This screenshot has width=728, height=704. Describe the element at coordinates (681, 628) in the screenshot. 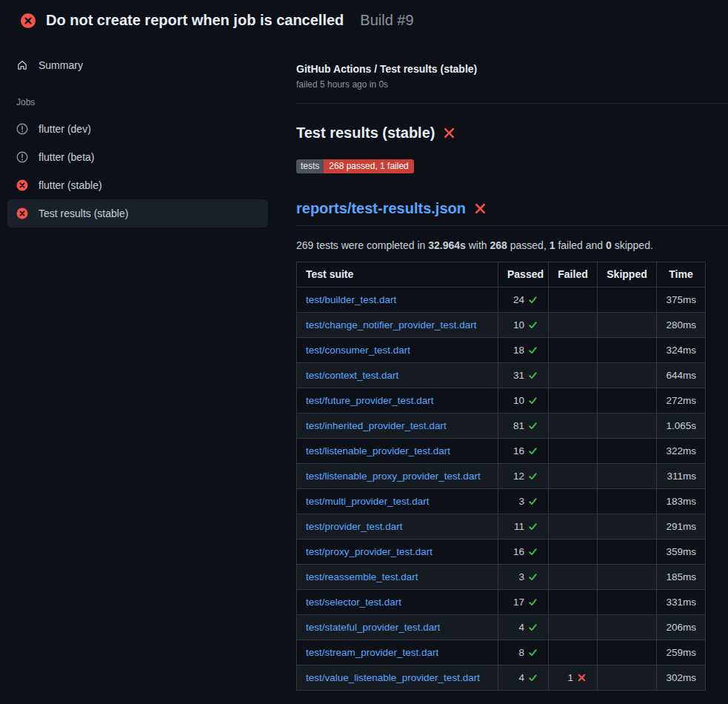

I see `time-cell: 206ms` at that location.